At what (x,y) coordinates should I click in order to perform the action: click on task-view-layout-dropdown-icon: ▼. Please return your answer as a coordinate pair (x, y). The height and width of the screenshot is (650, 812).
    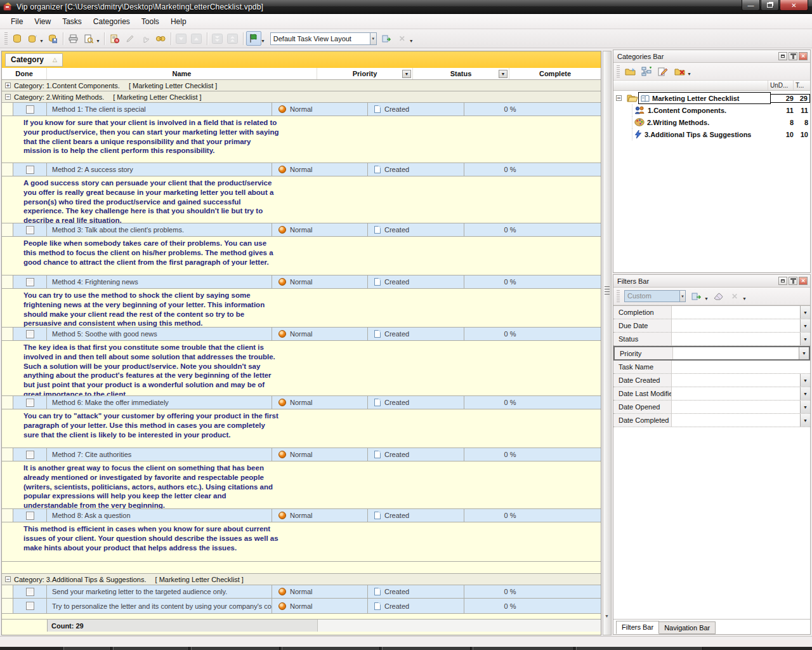
    Looking at the image, I should click on (374, 39).